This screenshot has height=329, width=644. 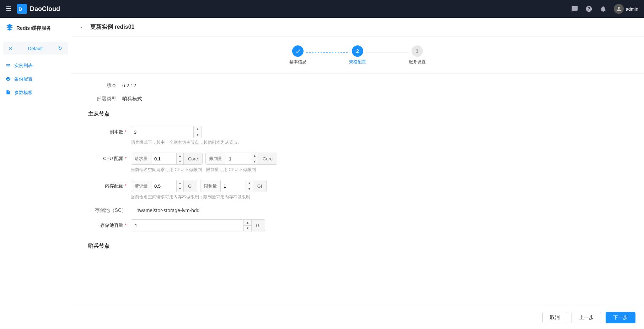 I want to click on step2-label: 规格配置, so click(x=358, y=62).